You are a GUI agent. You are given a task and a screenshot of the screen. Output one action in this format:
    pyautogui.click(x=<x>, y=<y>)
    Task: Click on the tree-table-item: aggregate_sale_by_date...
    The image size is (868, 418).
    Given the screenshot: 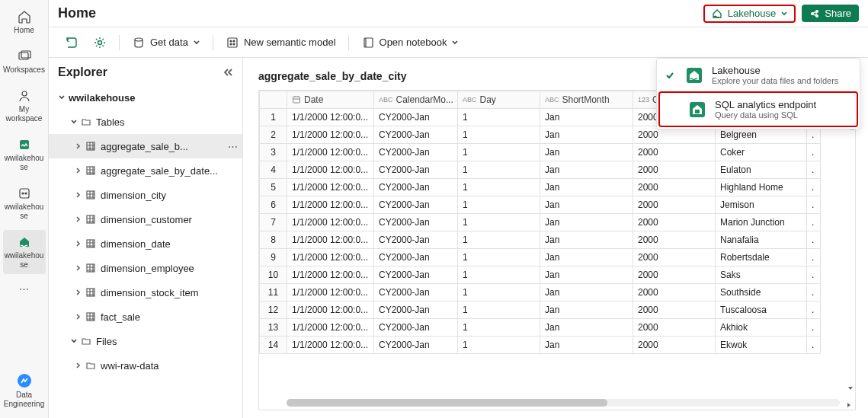 What is the action you would take?
    pyautogui.click(x=146, y=171)
    